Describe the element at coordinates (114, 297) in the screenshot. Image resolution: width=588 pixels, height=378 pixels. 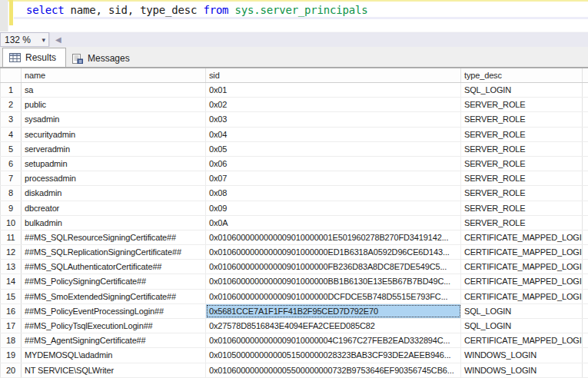
I see `cell-name: ##MS_SmoExtendedSigningCertificate##` at that location.